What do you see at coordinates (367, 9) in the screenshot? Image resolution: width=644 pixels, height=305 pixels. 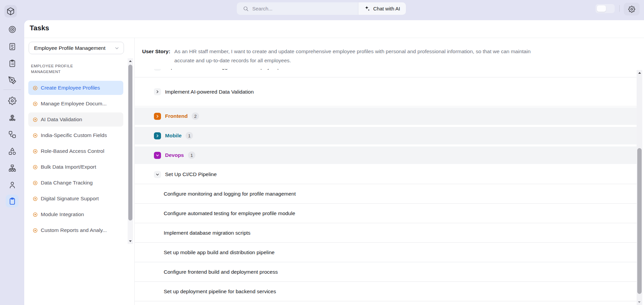 I see `sparkles-icon` at bounding box center [367, 9].